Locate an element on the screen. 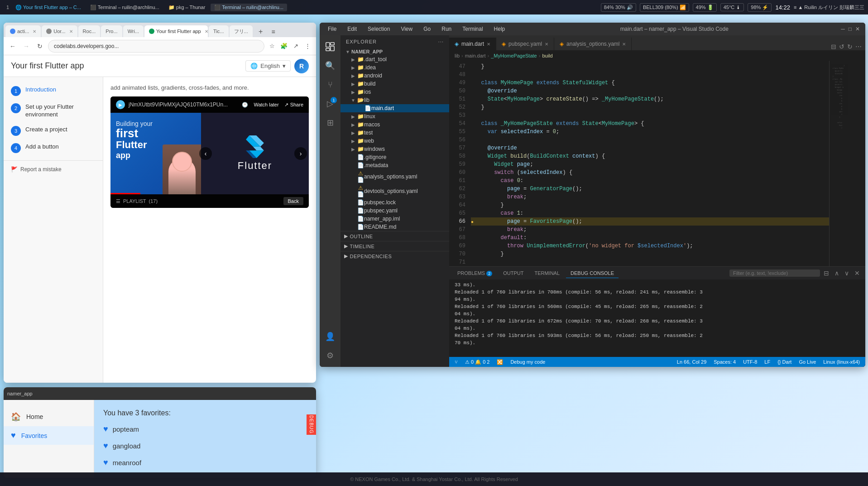 Image resolution: width=868 pixels, height=486 pixels. breadcrumb-maindart: main.dart is located at coordinates (475, 56).